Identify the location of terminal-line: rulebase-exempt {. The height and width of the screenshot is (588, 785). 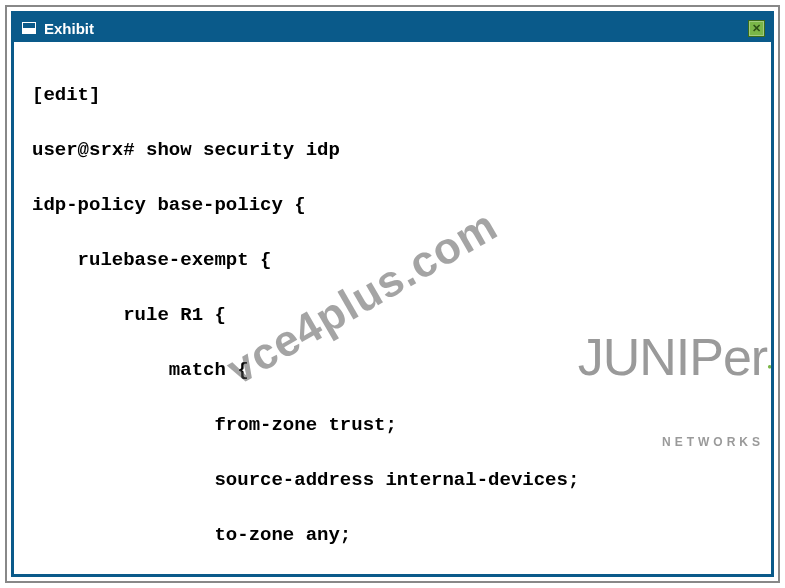
(392, 261).